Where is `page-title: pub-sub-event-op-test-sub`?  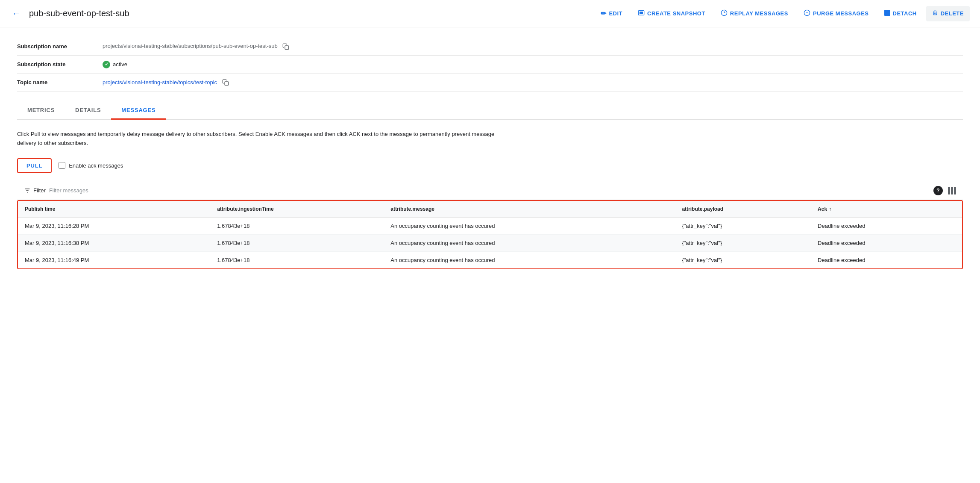
page-title: pub-sub-event-op-test-sub is located at coordinates (79, 14).